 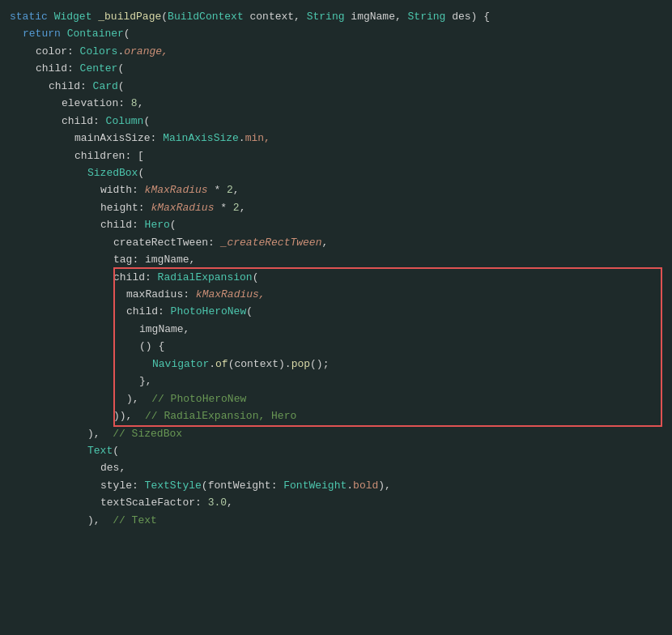 I want to click on code-line-5: elevation: 8,, so click(x=336, y=104).